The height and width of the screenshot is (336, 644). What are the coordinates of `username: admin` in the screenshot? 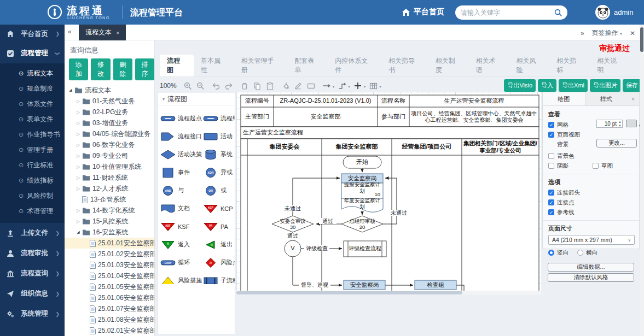 It's located at (624, 12).